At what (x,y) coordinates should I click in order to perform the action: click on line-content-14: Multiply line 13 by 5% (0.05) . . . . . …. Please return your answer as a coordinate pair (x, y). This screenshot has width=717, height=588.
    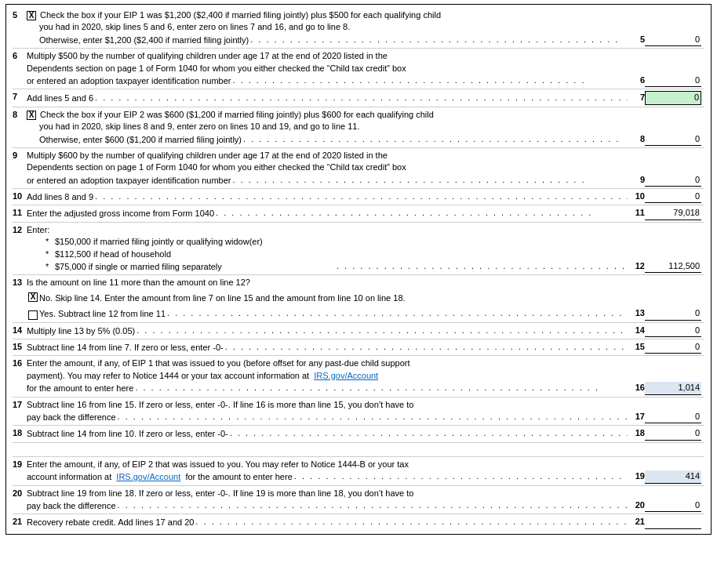
    Looking at the image, I should click on (366, 331).